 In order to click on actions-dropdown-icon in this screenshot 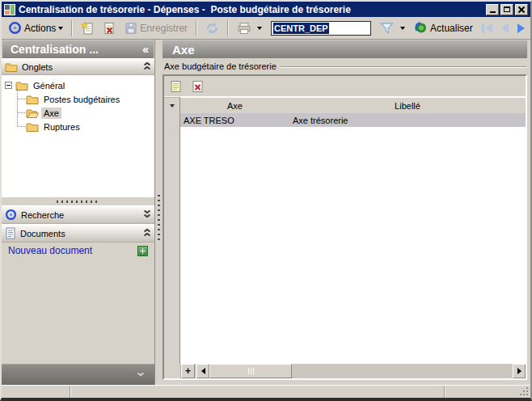, I will do `click(61, 28)`.